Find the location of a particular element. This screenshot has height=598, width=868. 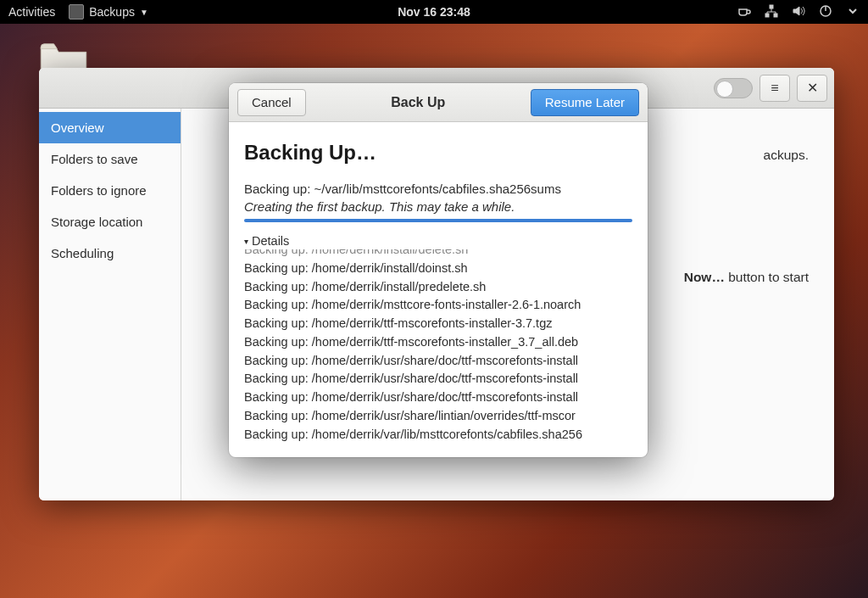

app-menu: Backups ▼ is located at coordinates (108, 12).